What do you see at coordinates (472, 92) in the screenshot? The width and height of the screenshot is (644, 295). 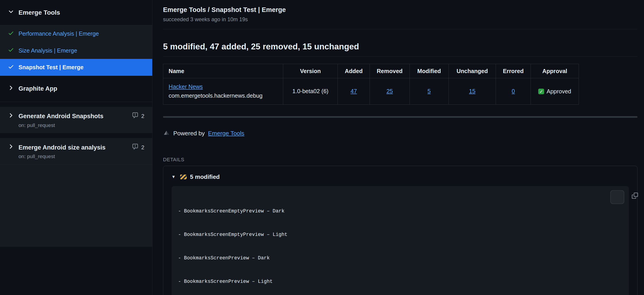 I see `cell-unchanged: 15` at bounding box center [472, 92].